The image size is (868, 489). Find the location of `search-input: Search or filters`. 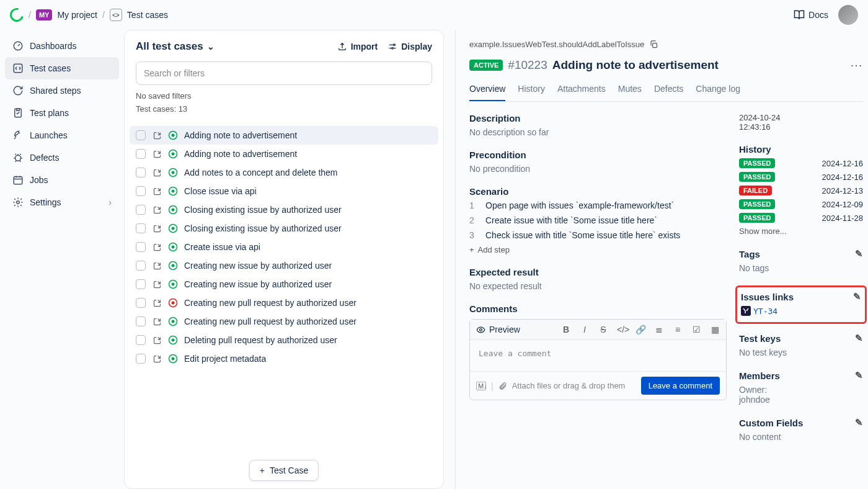

search-input: Search or filters is located at coordinates (284, 73).